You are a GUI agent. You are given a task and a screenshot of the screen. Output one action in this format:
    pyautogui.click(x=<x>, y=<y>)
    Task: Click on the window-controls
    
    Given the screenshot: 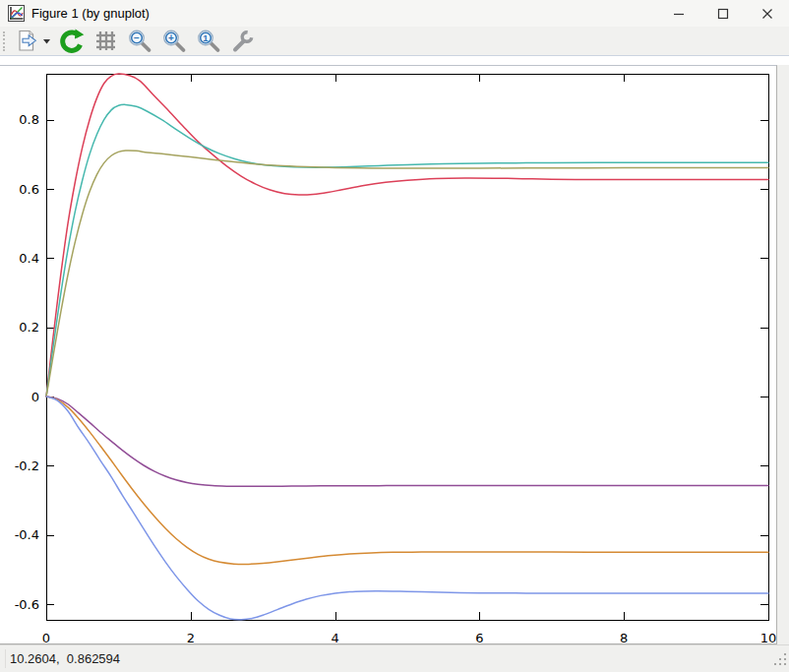 What is the action you would take?
    pyautogui.click(x=722, y=14)
    